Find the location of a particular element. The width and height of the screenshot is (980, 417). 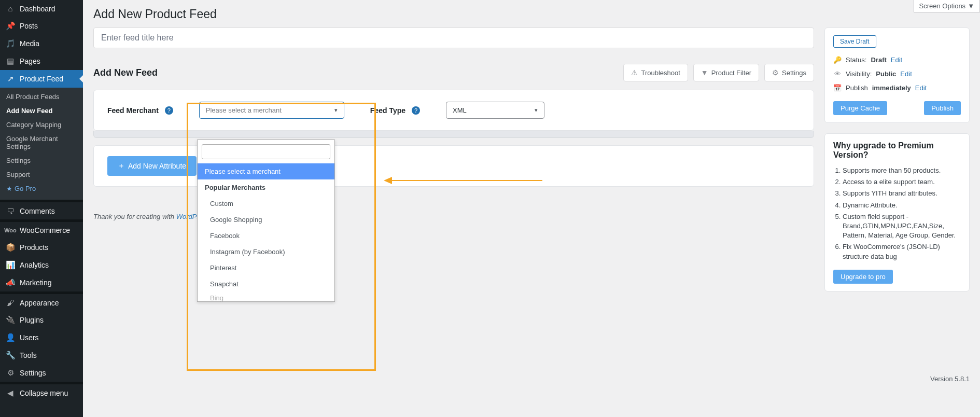

submenu-go-pro: Go Pro is located at coordinates (41, 189).